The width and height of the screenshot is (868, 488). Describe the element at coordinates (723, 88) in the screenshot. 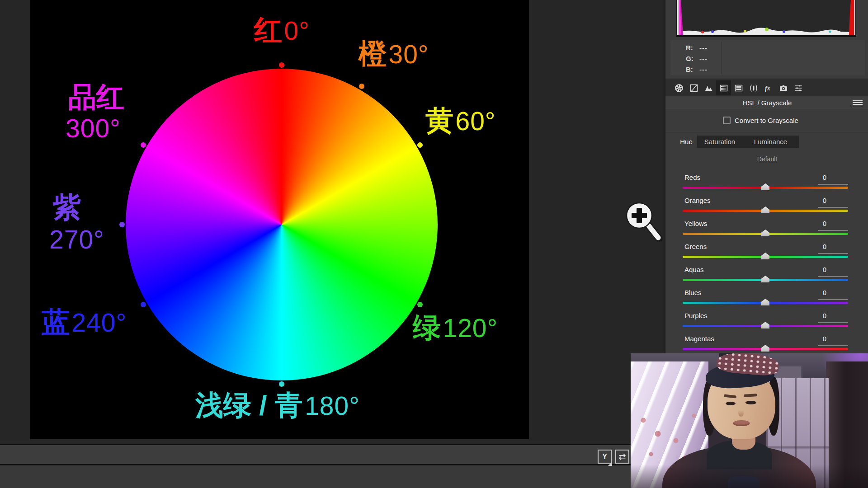

I see `hsl-grayscale-tab-icon` at that location.